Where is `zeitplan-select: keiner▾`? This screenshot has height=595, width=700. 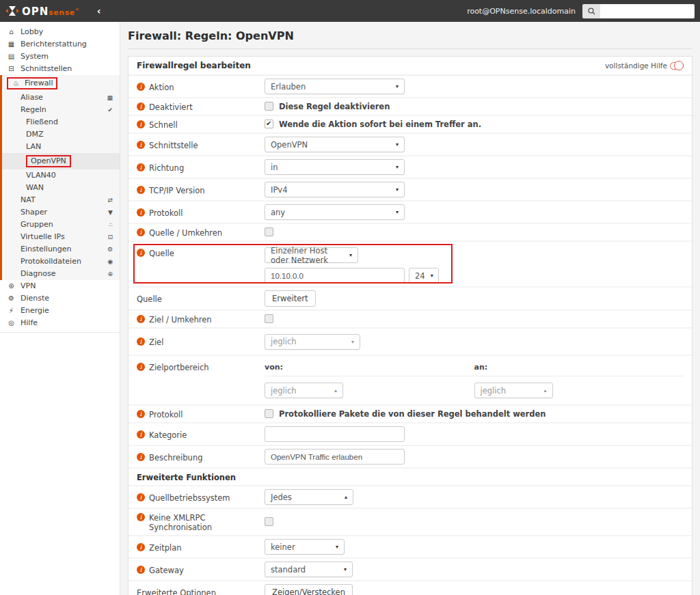
zeitplan-select: keiner▾ is located at coordinates (305, 546).